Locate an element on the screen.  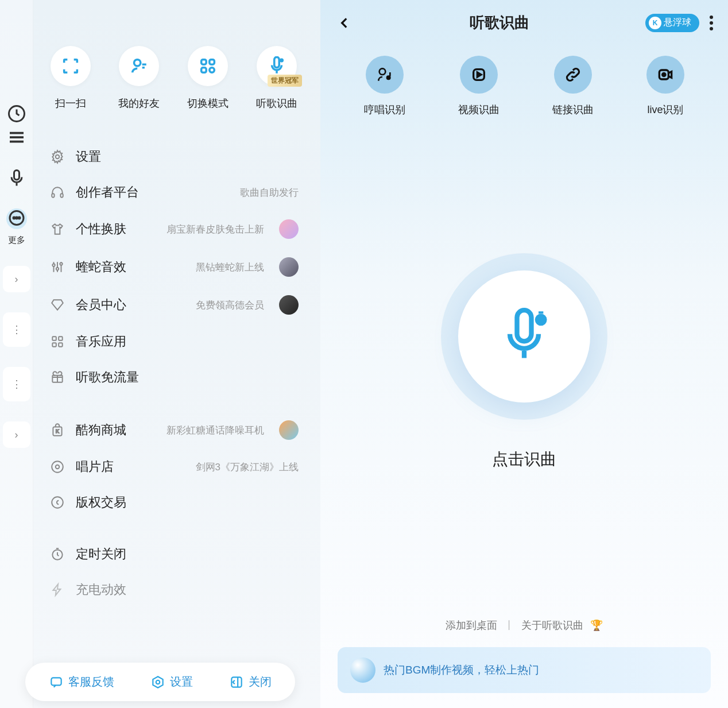
bottom-close: 关闭 is located at coordinates (250, 682).